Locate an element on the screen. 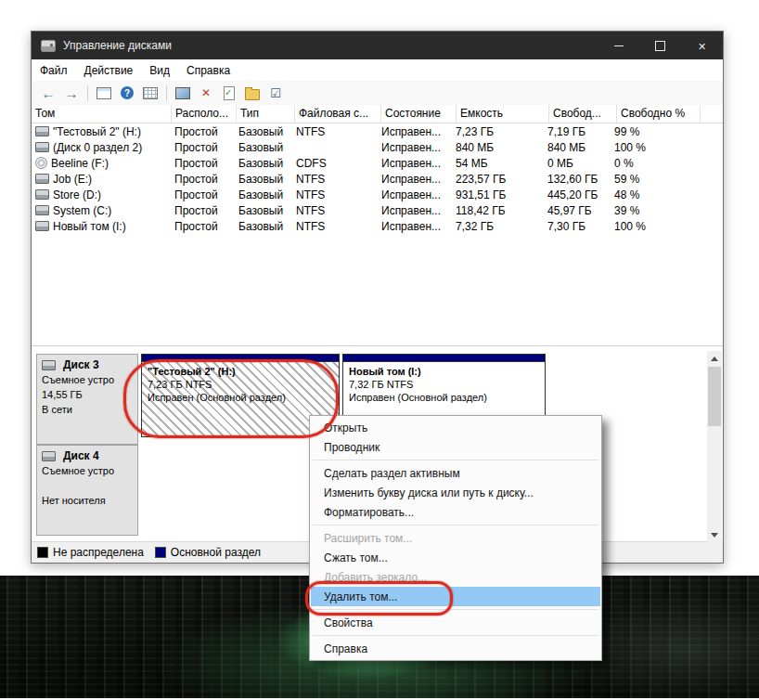  context-menu-item: Свойства is located at coordinates (456, 622).